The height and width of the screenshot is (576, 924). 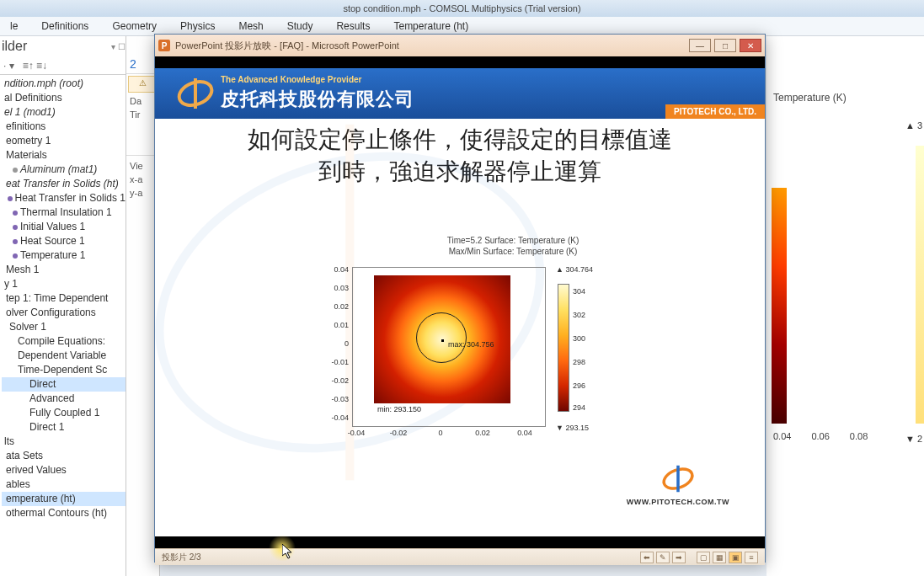 I want to click on cbar-tick: 298, so click(x=580, y=362).